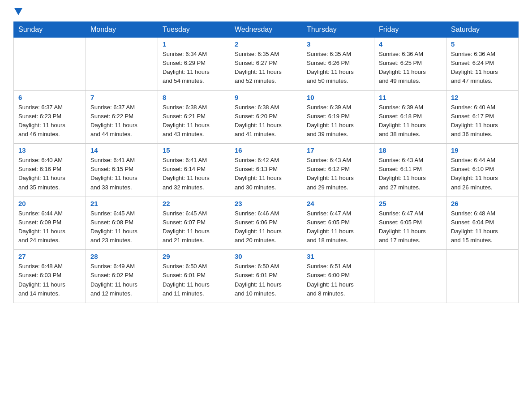 The image size is (532, 411). Describe the element at coordinates (482, 174) in the screenshot. I see `day-info: Sunrise: 6:44 AMSunset: 6:10 PMDaylight:…` at that location.